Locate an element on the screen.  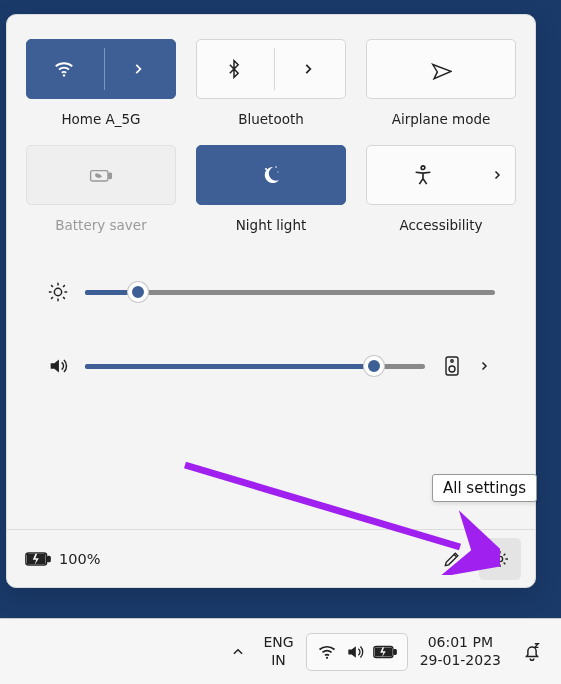
wifi-tile is located at coordinates (101, 69).